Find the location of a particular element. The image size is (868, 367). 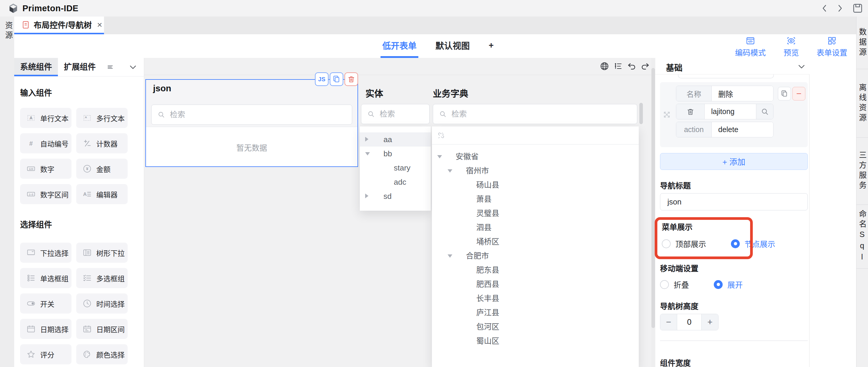

component-item-日期选择: 日期选择 is located at coordinates (46, 329).